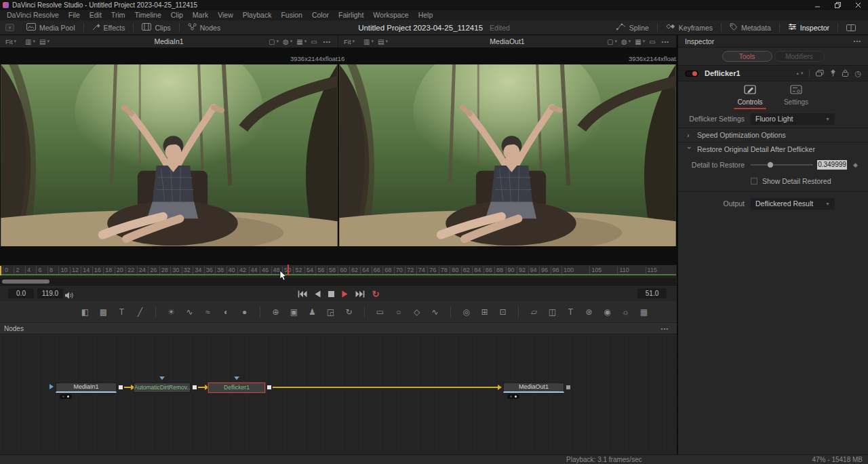  What do you see at coordinates (156, 27) in the screenshot?
I see `clips-button: Clips` at bounding box center [156, 27].